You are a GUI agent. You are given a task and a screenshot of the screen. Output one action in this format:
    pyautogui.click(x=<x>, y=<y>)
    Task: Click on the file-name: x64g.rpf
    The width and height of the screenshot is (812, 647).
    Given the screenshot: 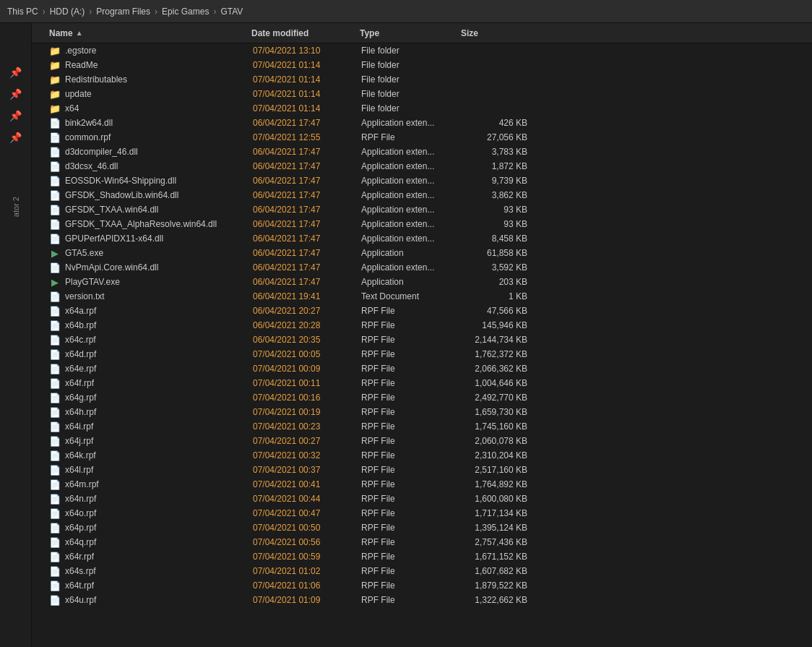 What is the action you would take?
    pyautogui.click(x=159, y=398)
    